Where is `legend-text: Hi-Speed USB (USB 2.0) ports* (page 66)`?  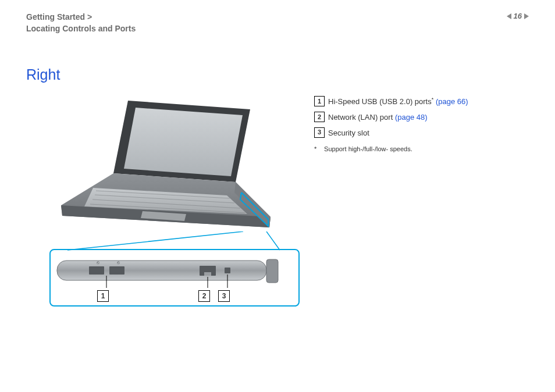
legend-text: Hi-Speed USB (USB 2.0) ports* (page 66) is located at coordinates (398, 102).